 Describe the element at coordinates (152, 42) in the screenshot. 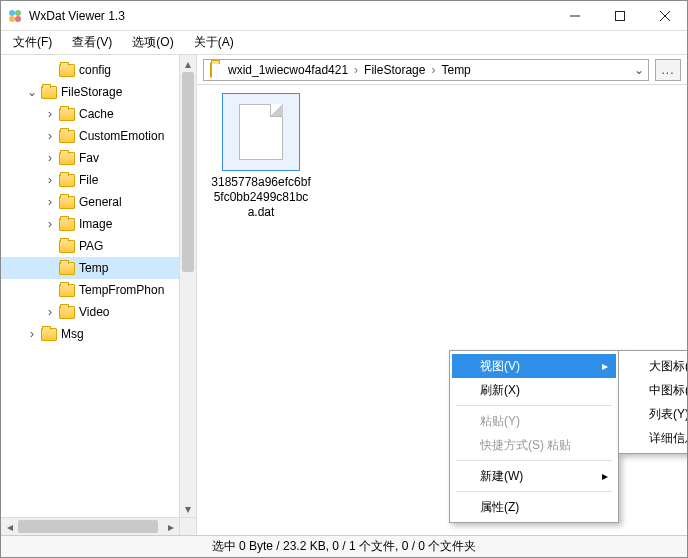

I see `menu-options: 选项(O)` at that location.